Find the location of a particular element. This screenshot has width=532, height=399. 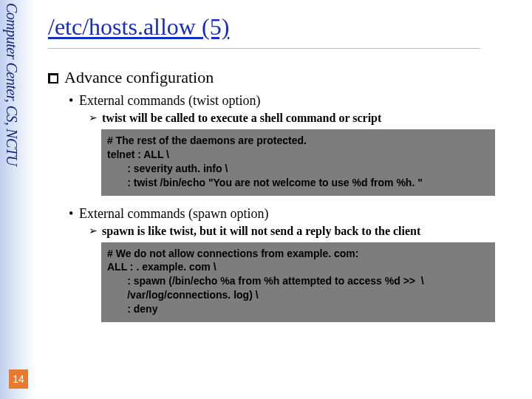

sidebar-gradient: Computer Center, CS, NCTU is located at coordinates (18, 200).